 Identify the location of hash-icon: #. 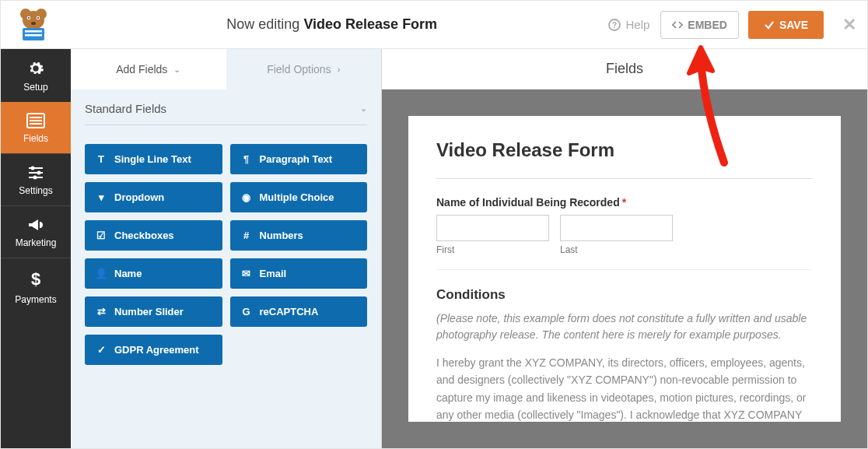
(247, 235).